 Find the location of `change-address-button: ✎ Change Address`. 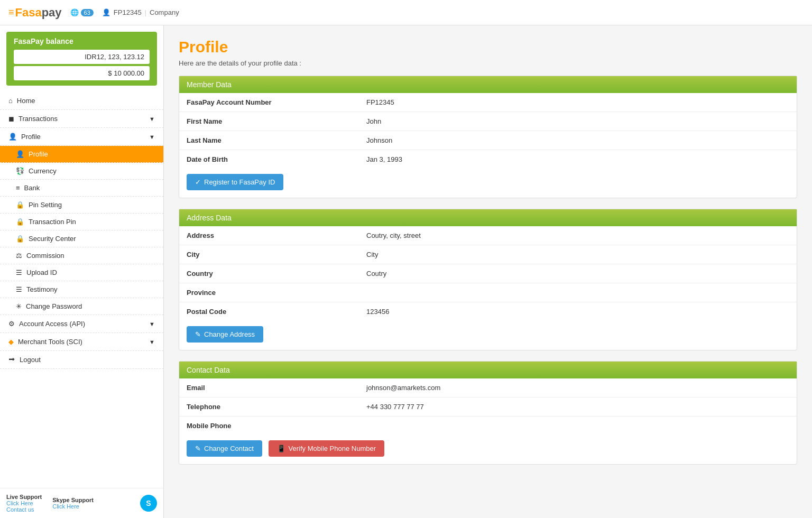

change-address-button: ✎ Change Address is located at coordinates (225, 334).